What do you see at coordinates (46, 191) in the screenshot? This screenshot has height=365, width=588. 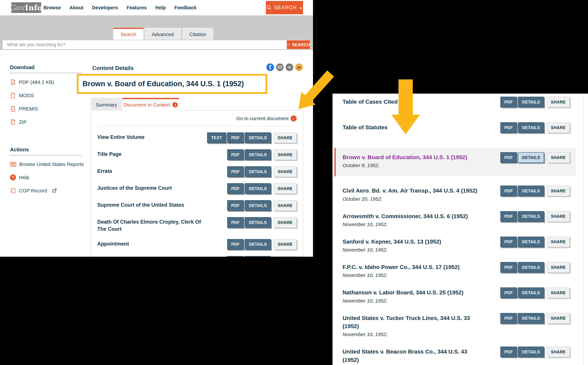 I see `cgp-record-link: CGP Record` at bounding box center [46, 191].